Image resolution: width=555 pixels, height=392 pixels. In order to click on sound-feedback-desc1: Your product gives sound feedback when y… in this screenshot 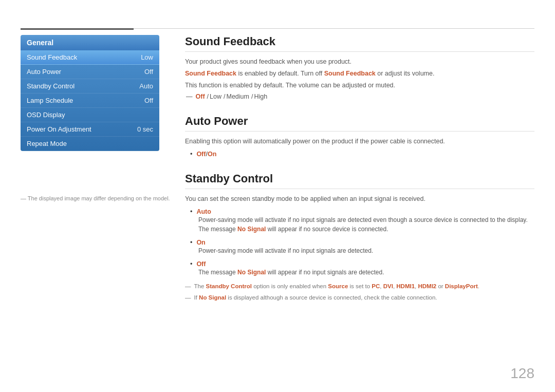, I will do `click(360, 62)`.